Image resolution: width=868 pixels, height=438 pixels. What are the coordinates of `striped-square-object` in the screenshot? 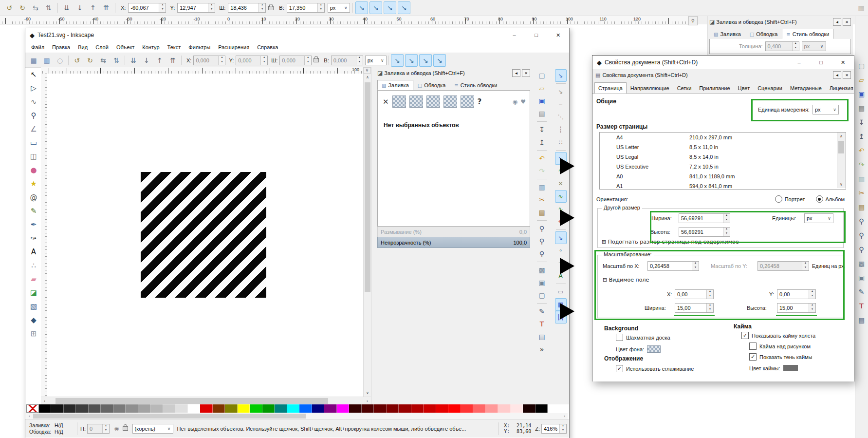 It's located at (203, 235).